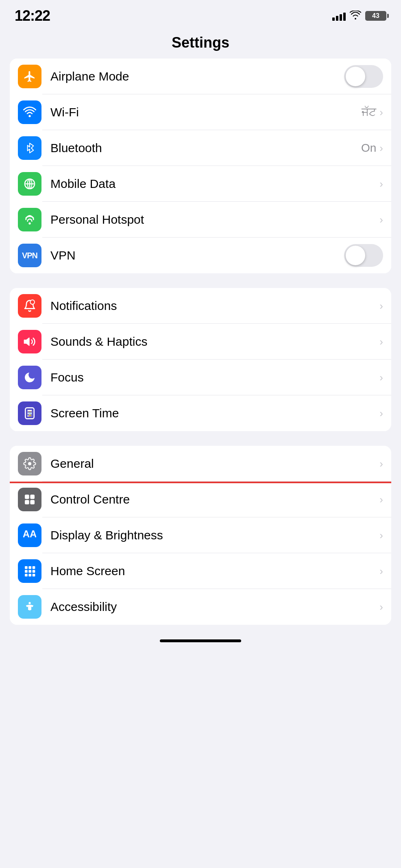  Describe the element at coordinates (197, 255) in the screenshot. I see `vpn-label: VPN` at that location.